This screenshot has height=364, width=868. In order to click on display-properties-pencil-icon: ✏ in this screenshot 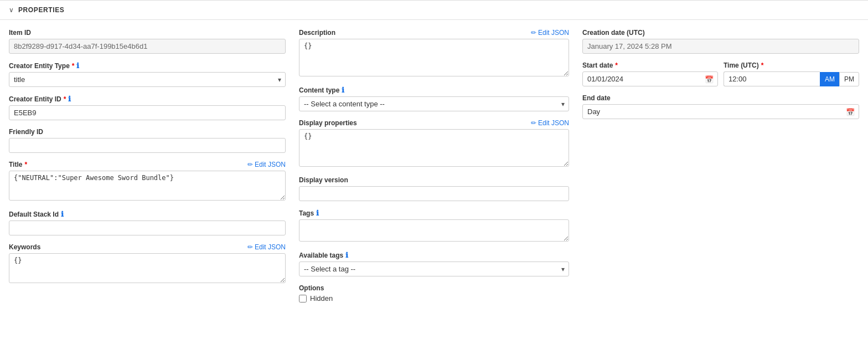, I will do `click(534, 123)`.